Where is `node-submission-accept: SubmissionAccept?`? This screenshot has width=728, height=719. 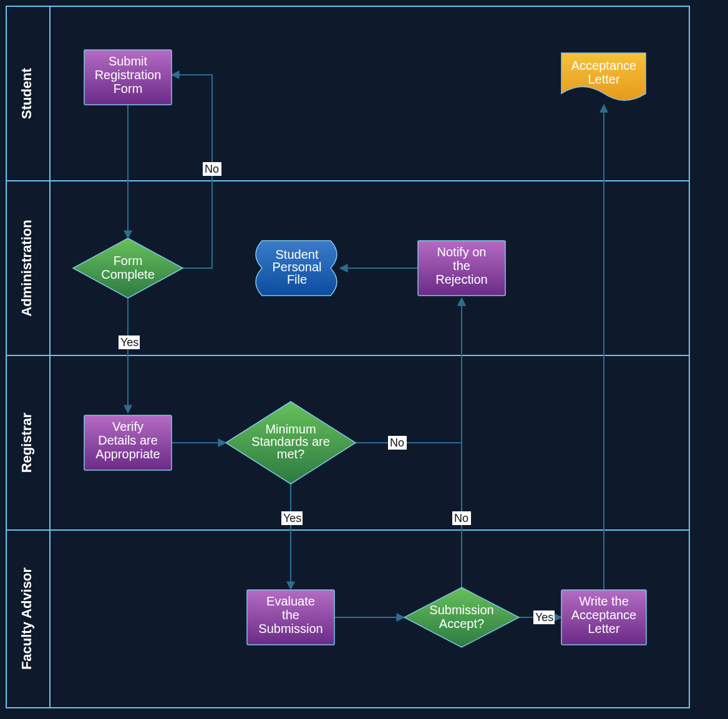
node-submission-accept: SubmissionAccept? is located at coordinates (462, 617).